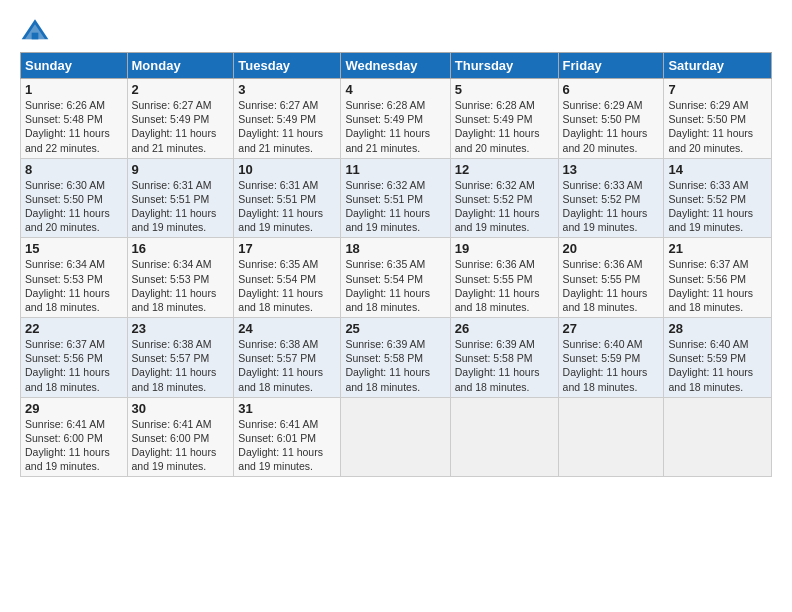  What do you see at coordinates (287, 170) in the screenshot?
I see `day-number: 10` at bounding box center [287, 170].